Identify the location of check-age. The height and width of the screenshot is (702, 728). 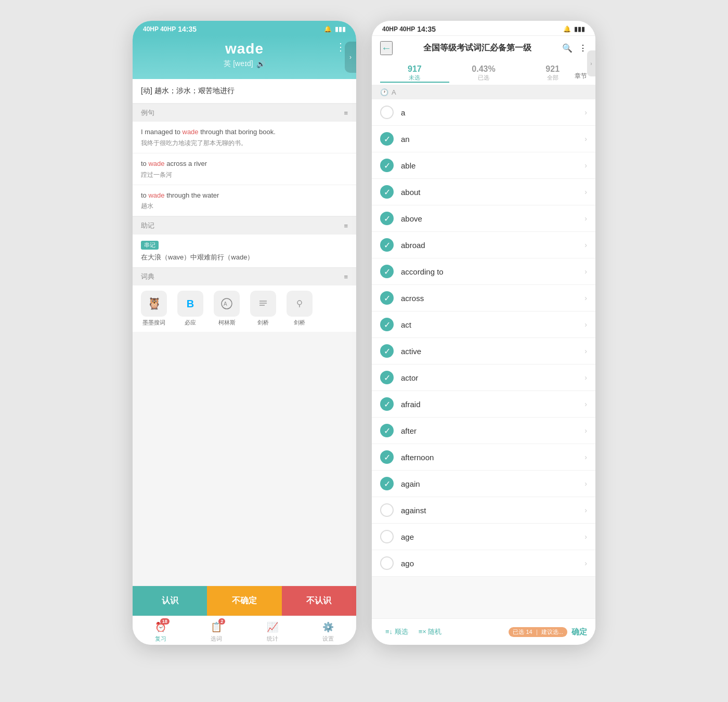
(387, 537).